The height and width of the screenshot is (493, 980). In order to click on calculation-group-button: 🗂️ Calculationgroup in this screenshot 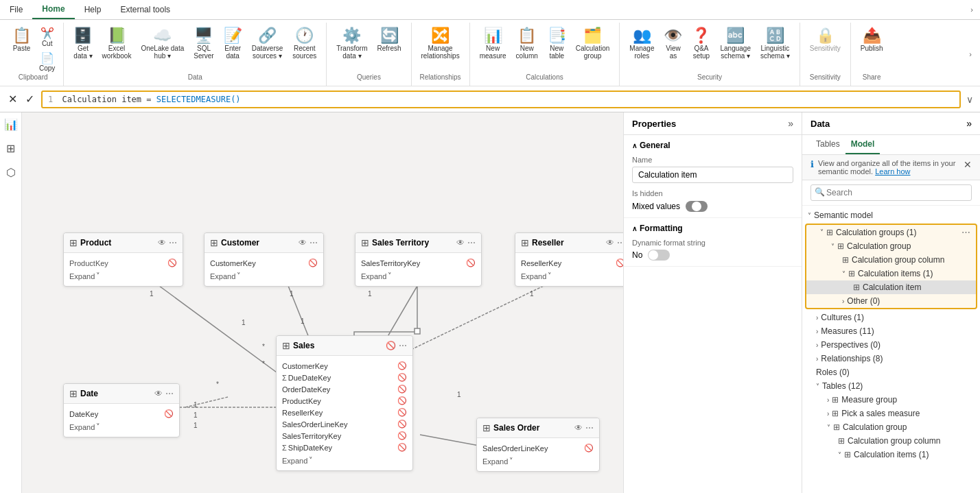, I will do `click(593, 44)`.